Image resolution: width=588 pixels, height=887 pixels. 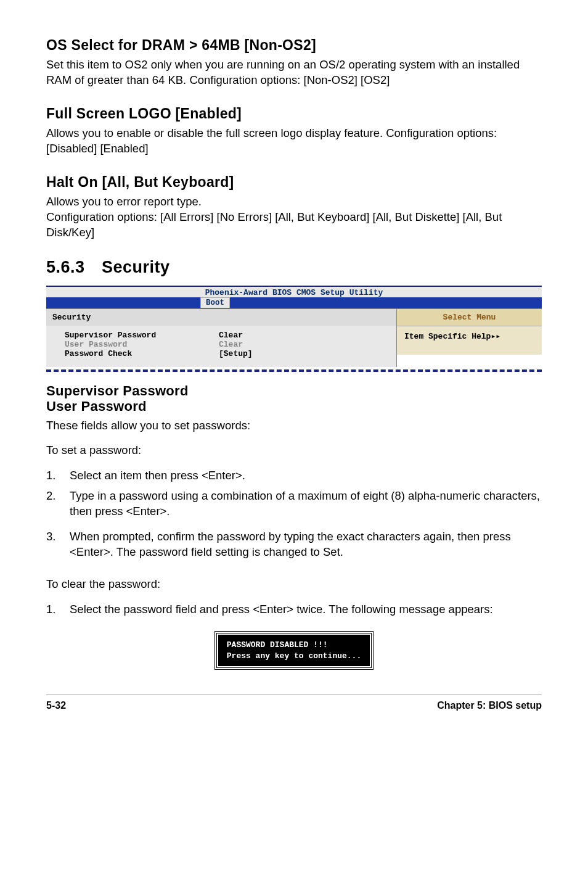 What do you see at coordinates (294, 391) in the screenshot?
I see `supervisor-heading-1: Supervisor Password` at bounding box center [294, 391].